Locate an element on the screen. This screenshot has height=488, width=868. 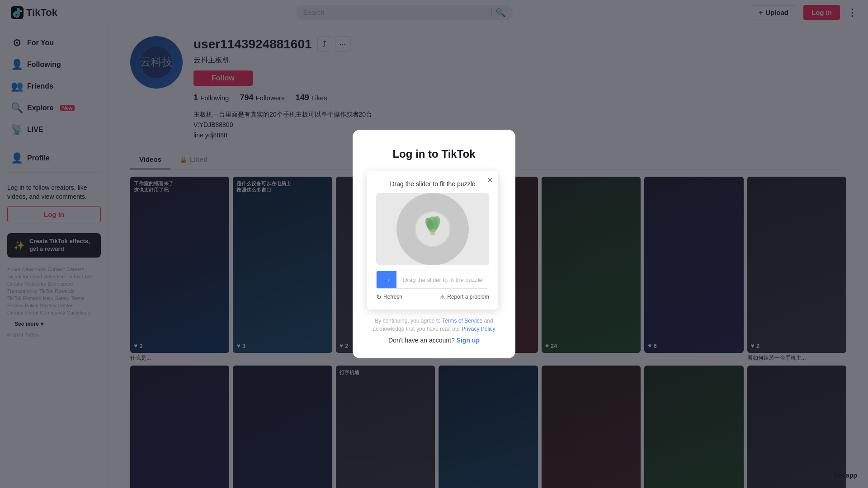
sign-up-link: Sign up is located at coordinates (468, 340).